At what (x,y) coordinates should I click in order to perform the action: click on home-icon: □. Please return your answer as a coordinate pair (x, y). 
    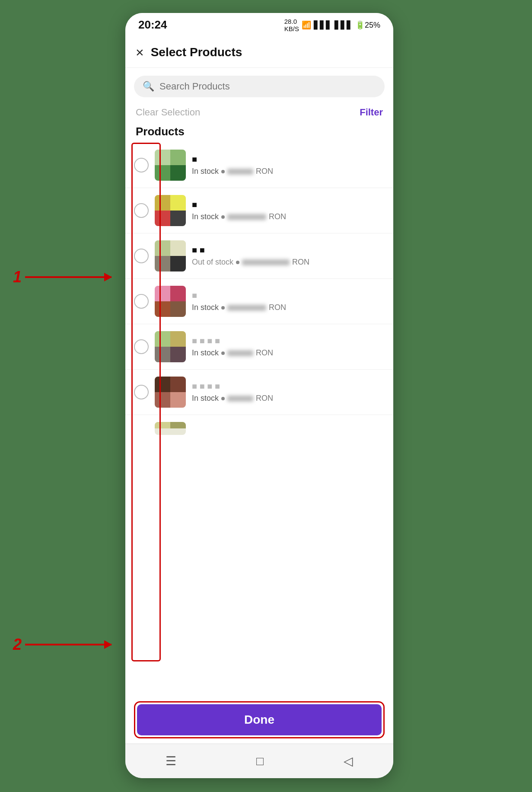
    Looking at the image, I should click on (260, 761).